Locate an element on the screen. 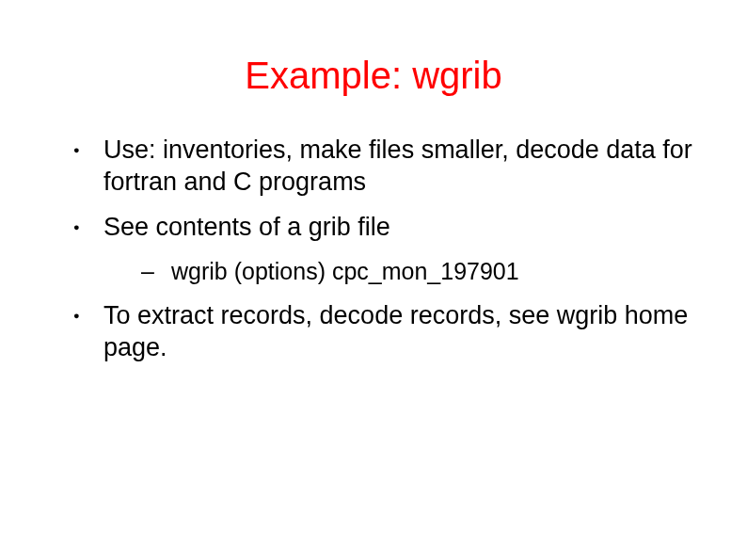  list-item: To extract records, decode records, see … is located at coordinates (383, 332).